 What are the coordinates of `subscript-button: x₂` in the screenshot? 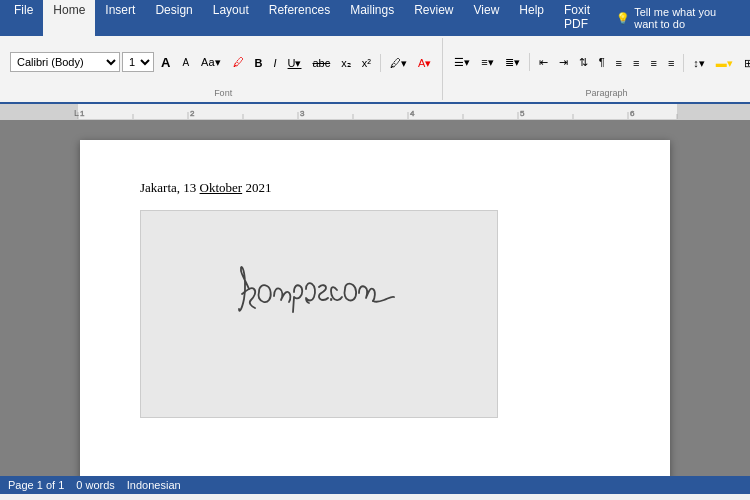 It's located at (346, 64).